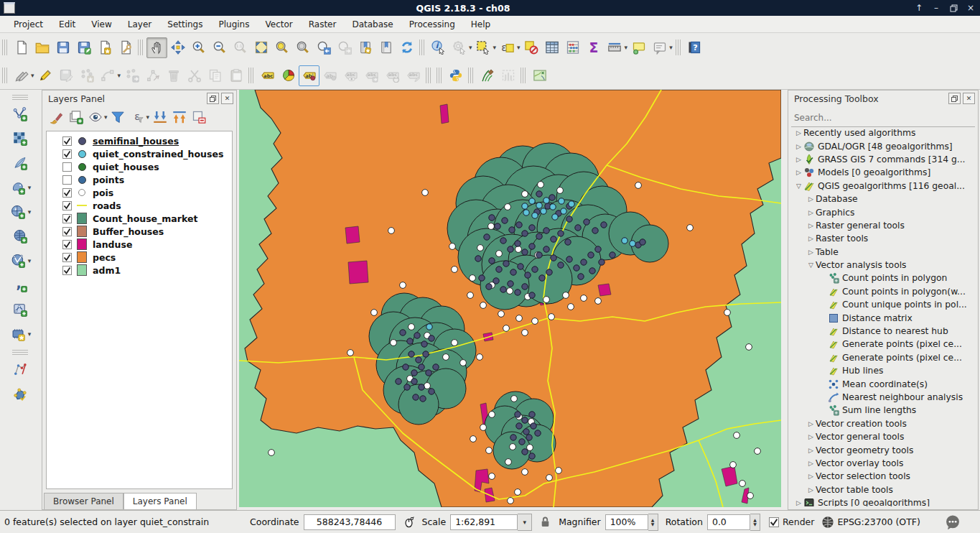 The image size is (980, 533). Describe the element at coordinates (811, 265) in the screenshot. I see `tree-expander-icon: ▽` at that location.